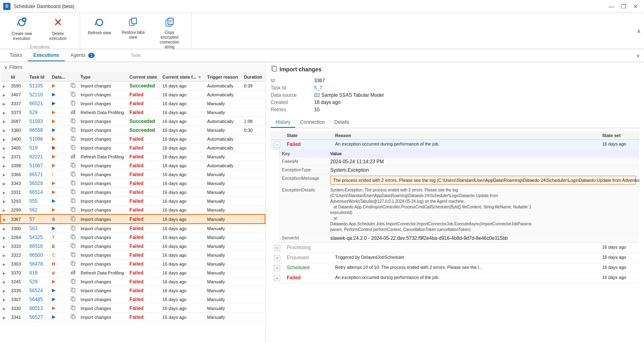  I want to click on table-row: ▶ 3407 52110 ▶ Import changes Failed 16 …, so click(133, 95).